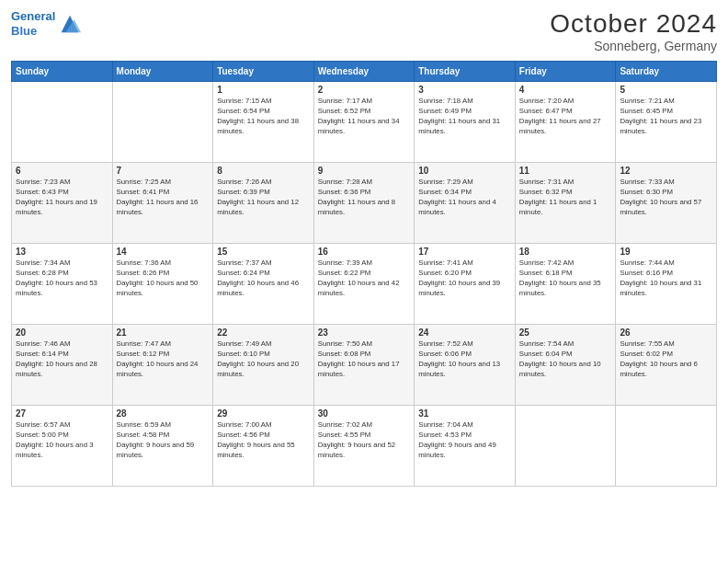  What do you see at coordinates (63, 446) in the screenshot?
I see `cell-4-0: 27Sunrise: 6:57 AMSunset: 5:00 PMDayligh…` at bounding box center [63, 446].